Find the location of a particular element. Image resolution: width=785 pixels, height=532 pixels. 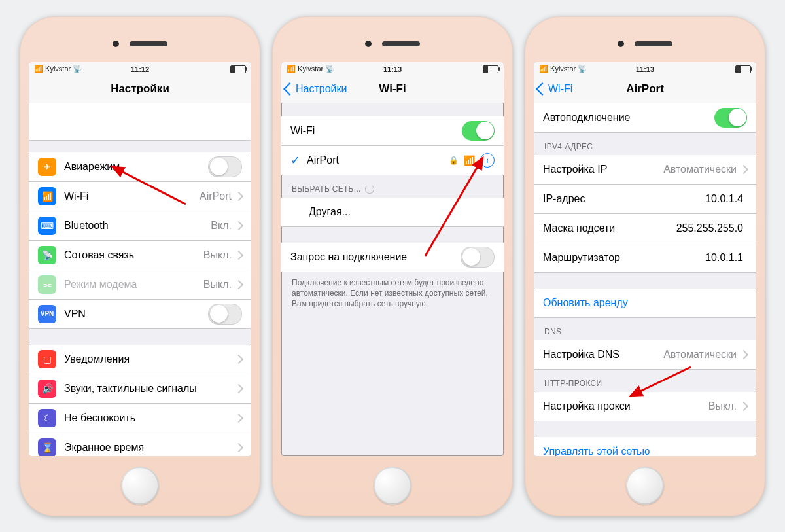

proxy-header: HTTP-ПРОКСИ is located at coordinates (645, 381).